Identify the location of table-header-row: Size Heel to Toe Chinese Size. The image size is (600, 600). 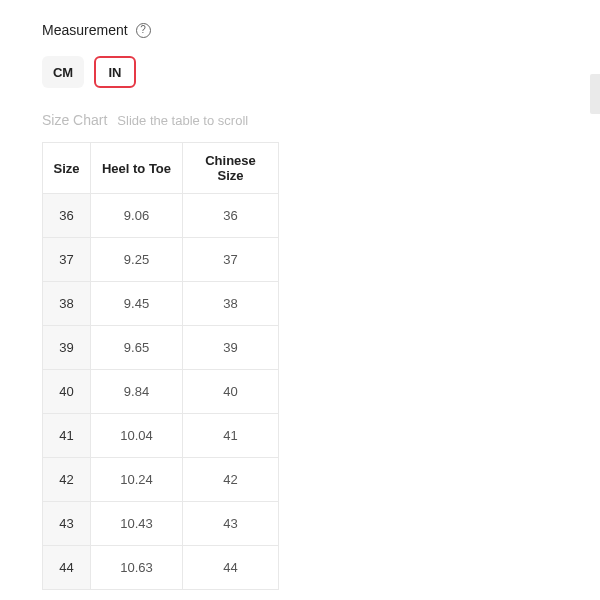
(161, 168).